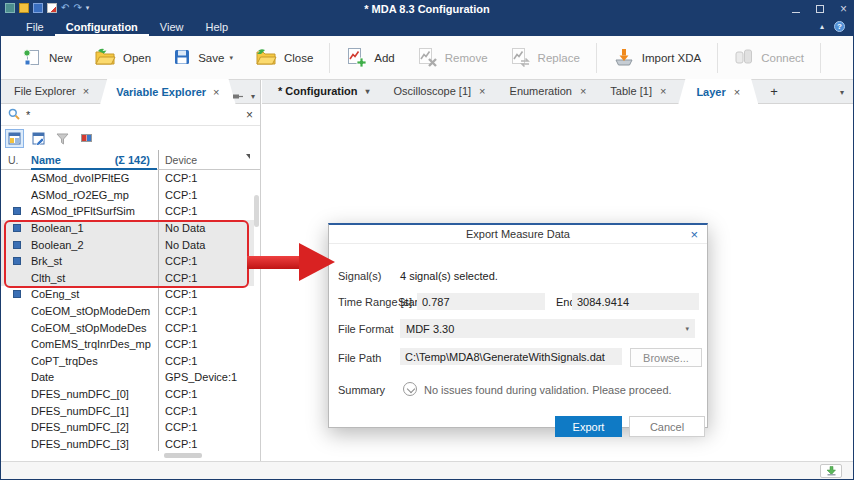 Image resolution: width=854 pixels, height=480 pixels. Describe the element at coordinates (511, 356) in the screenshot. I see `file-path-input` at that location.